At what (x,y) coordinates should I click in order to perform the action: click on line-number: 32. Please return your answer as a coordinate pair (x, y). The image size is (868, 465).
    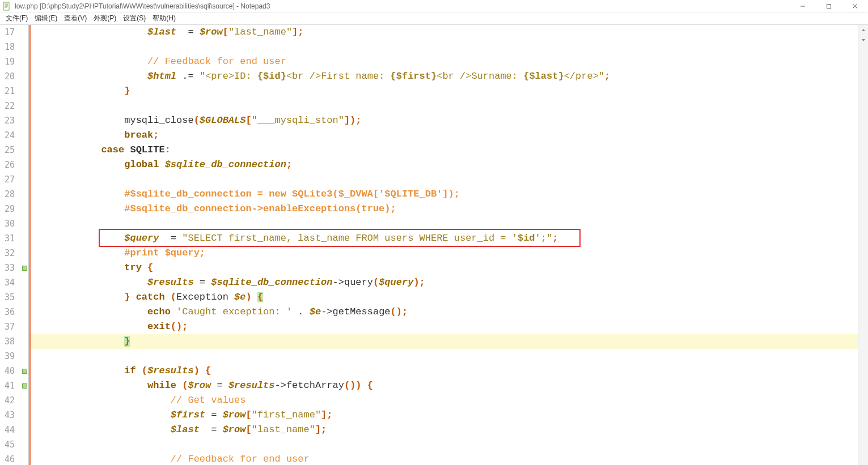
    Looking at the image, I should click on (10, 253).